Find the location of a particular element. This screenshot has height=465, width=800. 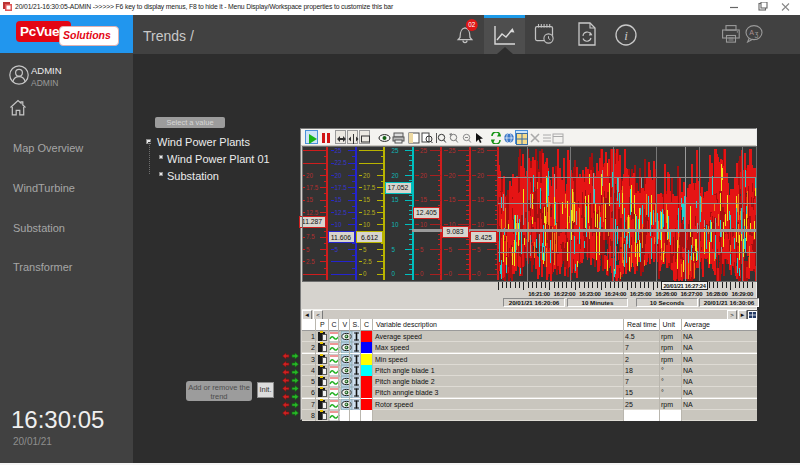

svg-text: 02 is located at coordinates (472, 24).